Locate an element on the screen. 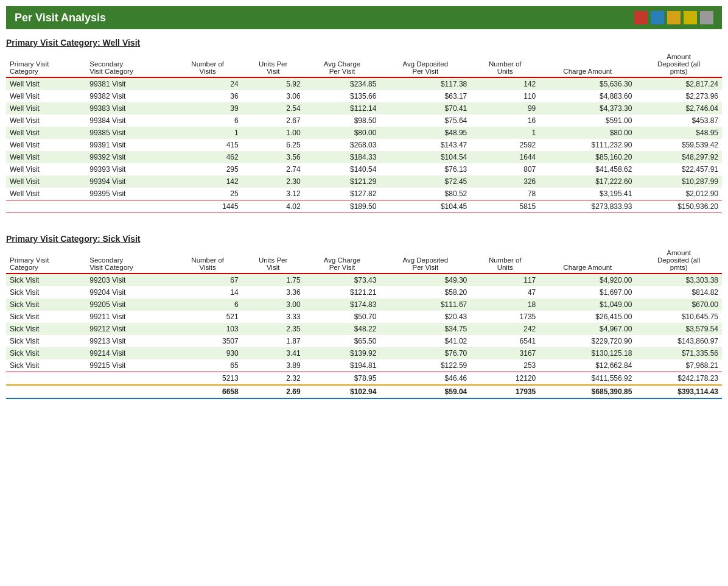 Image resolution: width=728 pixels, height=586 pixels. table-cell: $71,335.56 is located at coordinates (679, 353).